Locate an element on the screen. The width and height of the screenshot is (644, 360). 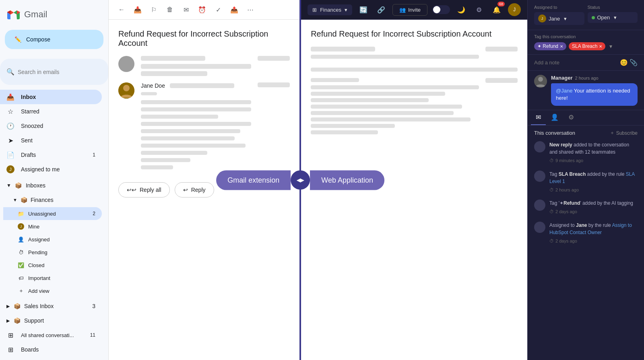
sidebar-item-pending: ⏱ Pending is located at coordinates (52, 252).